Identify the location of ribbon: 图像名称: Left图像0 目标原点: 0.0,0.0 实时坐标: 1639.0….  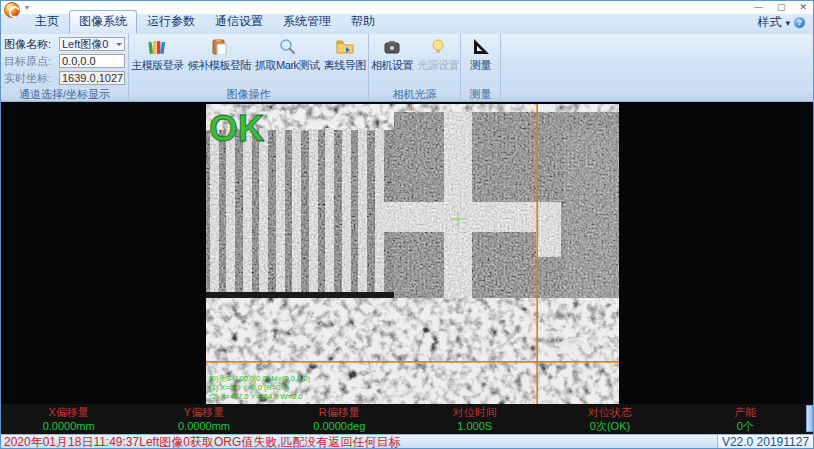
(407, 61).